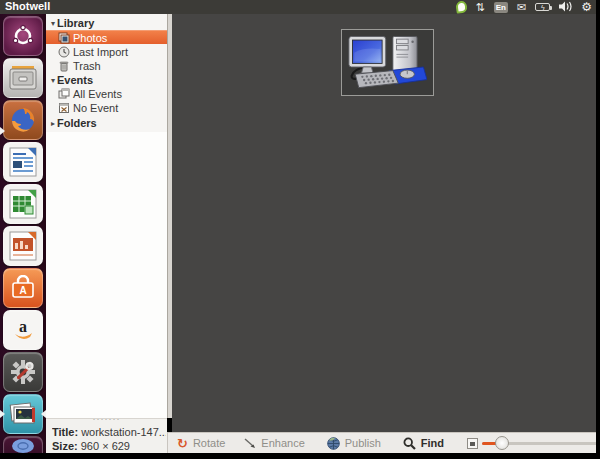 Image resolution: width=600 pixels, height=459 pixels. Describe the element at coordinates (542, 7) in the screenshot. I see `battery-icon: ϟ` at that location.